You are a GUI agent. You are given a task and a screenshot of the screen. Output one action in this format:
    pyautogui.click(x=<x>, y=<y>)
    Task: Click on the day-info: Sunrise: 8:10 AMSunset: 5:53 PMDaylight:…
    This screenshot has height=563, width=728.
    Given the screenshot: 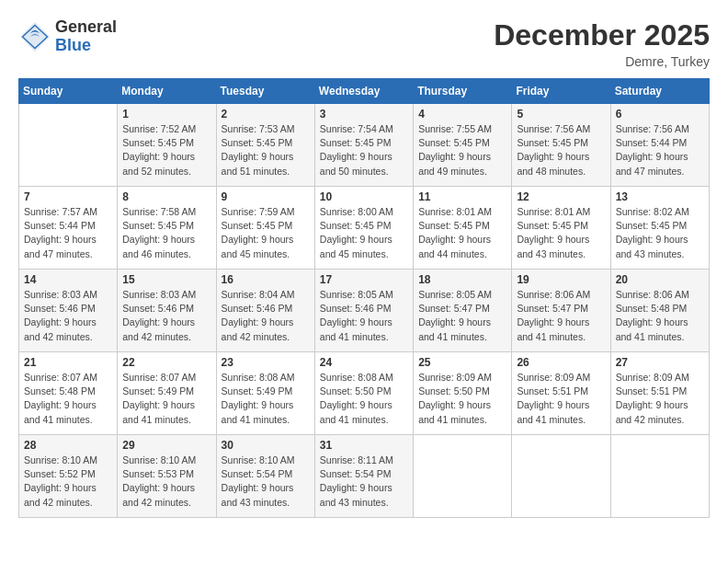 What is the action you would take?
    pyautogui.click(x=166, y=482)
    